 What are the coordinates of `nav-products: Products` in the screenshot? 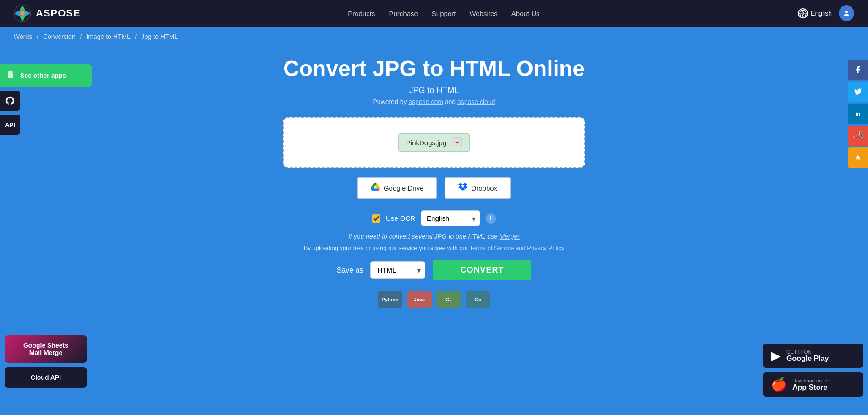 It's located at (361, 14).